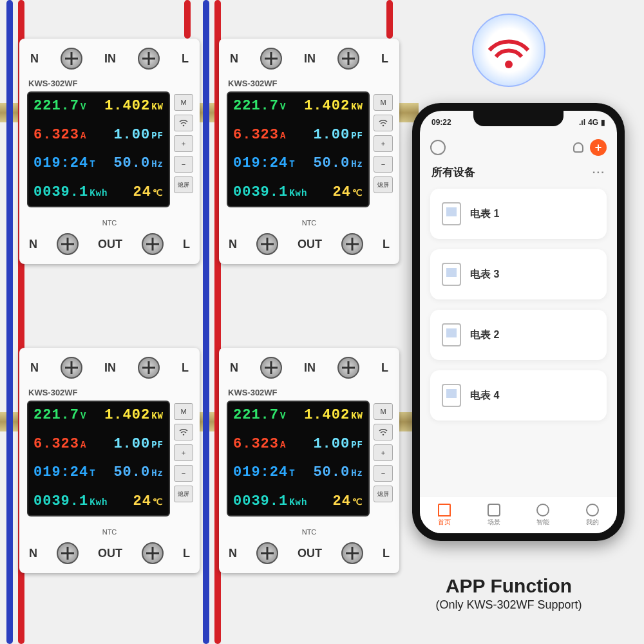  What do you see at coordinates (518, 328) in the screenshot?
I see `device-list: 电表 1 电表 3 电表 2 电表 4` at bounding box center [518, 328].